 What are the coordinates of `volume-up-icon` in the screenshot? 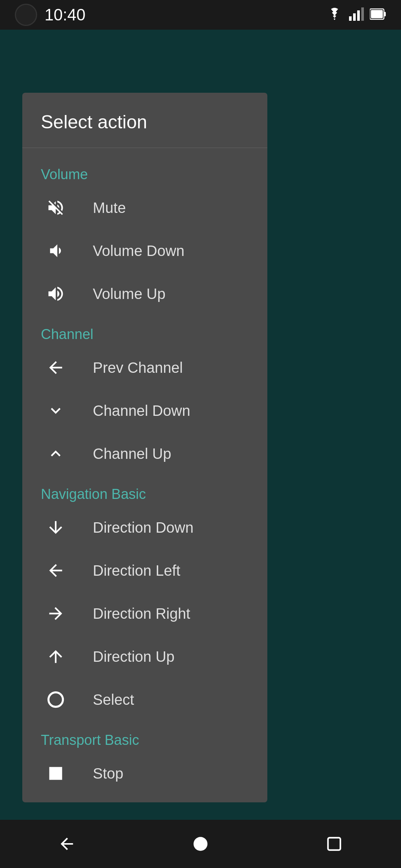 It's located at (56, 294).